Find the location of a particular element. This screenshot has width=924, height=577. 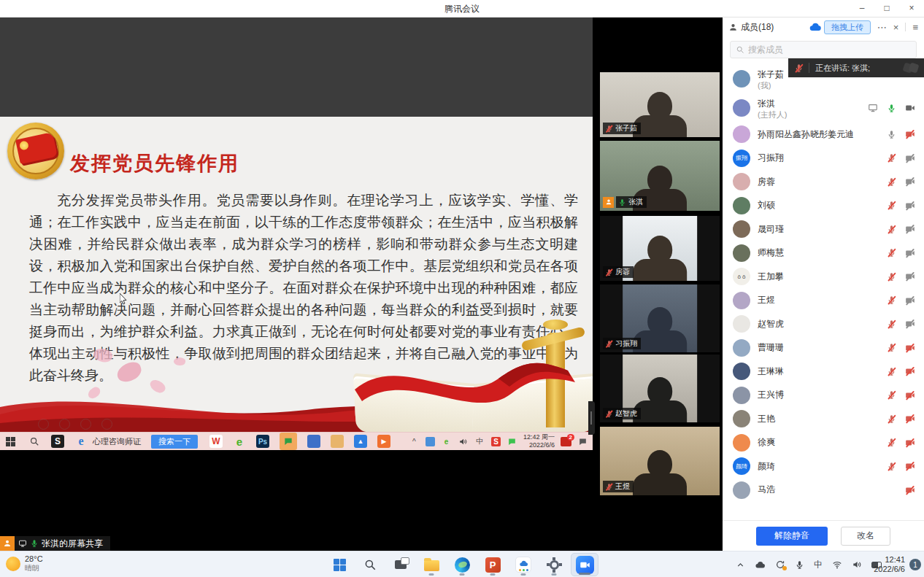

ie-browser-icon: e is located at coordinates (81, 441).